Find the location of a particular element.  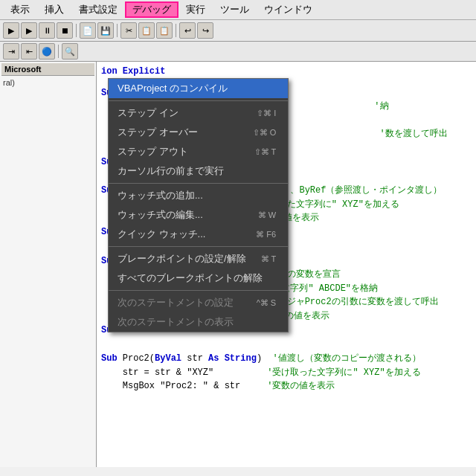

sep4 is located at coordinates (58, 51).